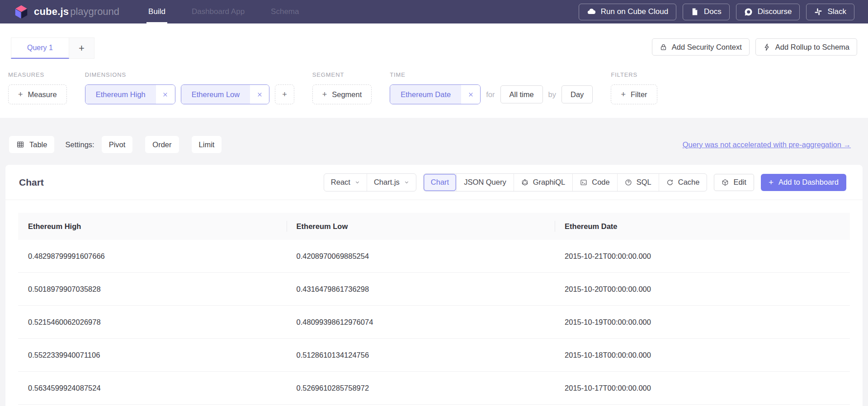 This screenshot has width=868, height=406. I want to click on add-query-tab-button: +, so click(82, 48).